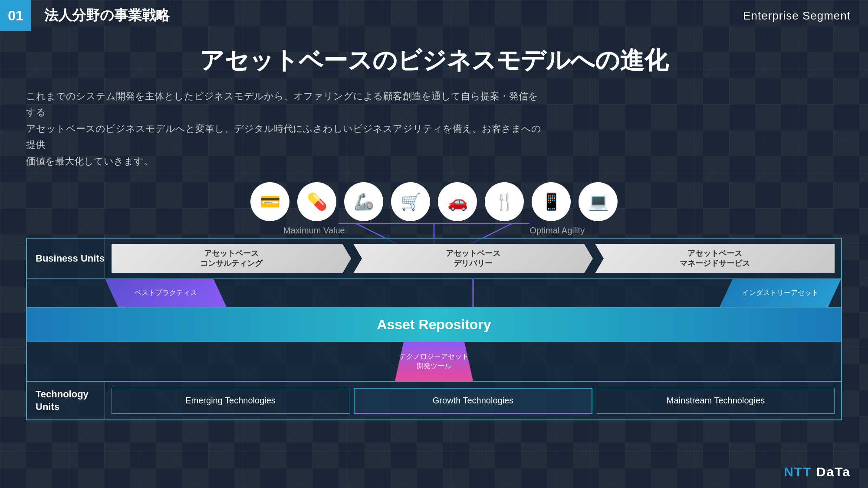  Describe the element at coordinates (16, 16) in the screenshot. I see `slide-number: 01` at that location.